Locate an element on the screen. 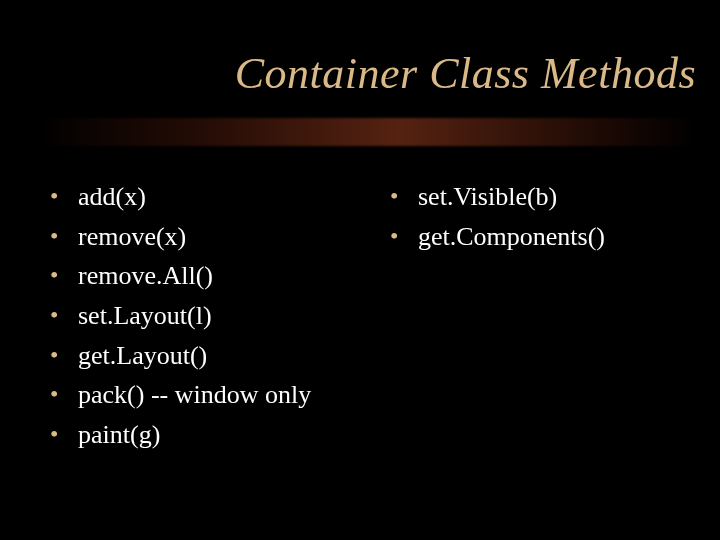 The width and height of the screenshot is (720, 540). list-item: • remove.All() is located at coordinates (220, 276).